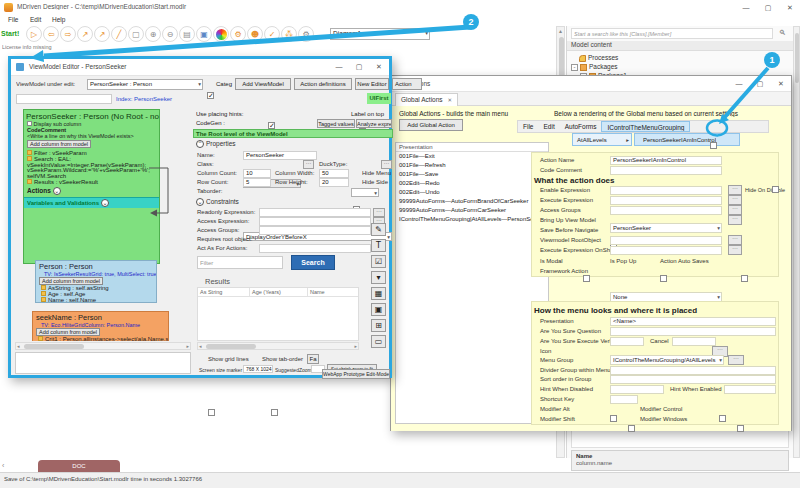 The height and width of the screenshot is (488, 800). Describe the element at coordinates (64, 99) in the screenshot. I see `vm-filter-input` at that location.